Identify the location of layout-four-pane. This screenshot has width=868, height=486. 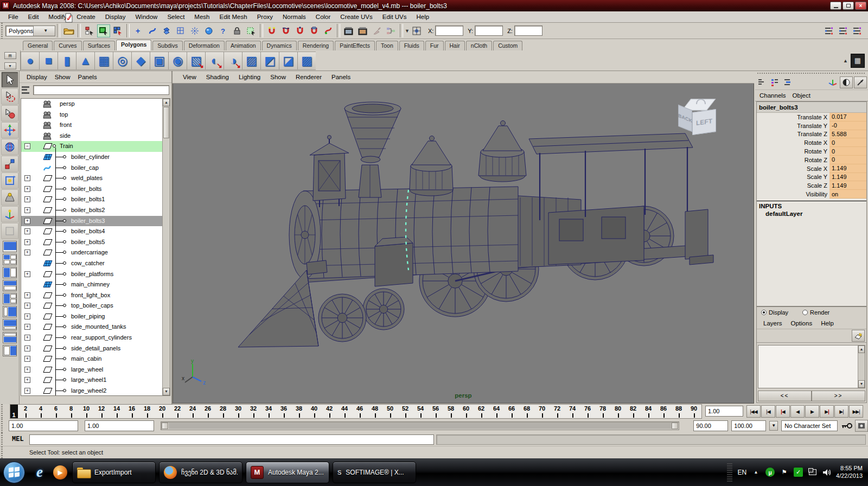
(10, 259).